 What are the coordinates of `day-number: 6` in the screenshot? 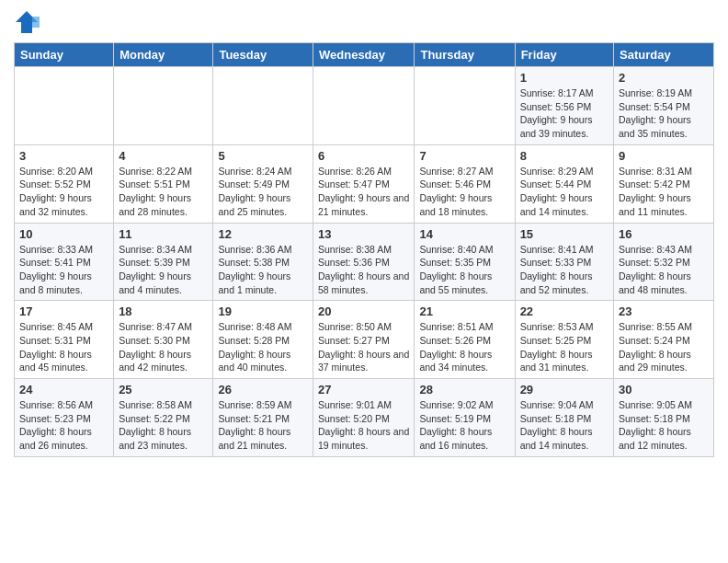 It's located at (364, 156).